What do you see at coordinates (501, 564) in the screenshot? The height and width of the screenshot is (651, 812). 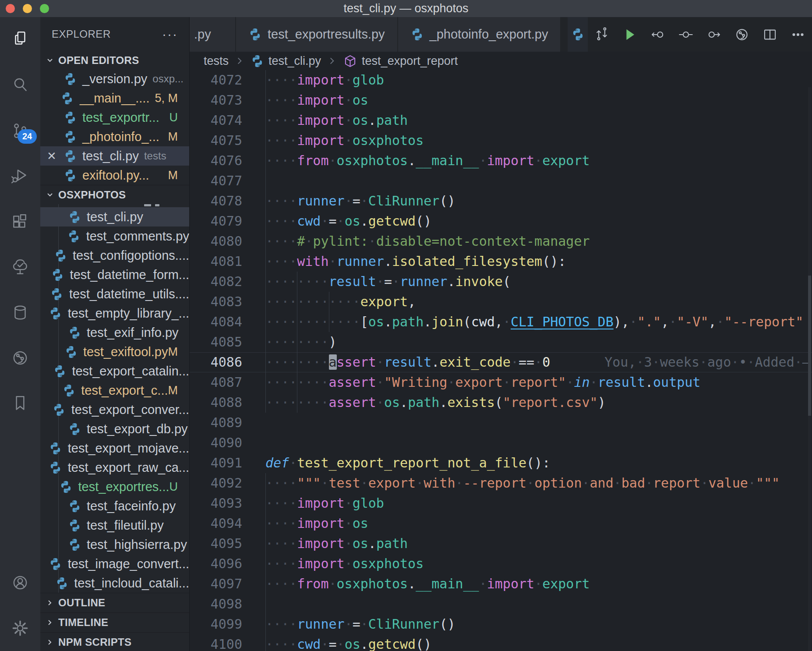 I see `code-line-4096: 4096····import·osxphotos` at bounding box center [501, 564].